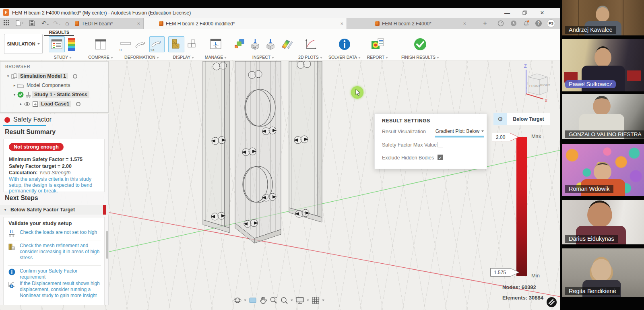 The width and height of the screenshot is (644, 310). I want to click on look-at-icon, so click(253, 300).